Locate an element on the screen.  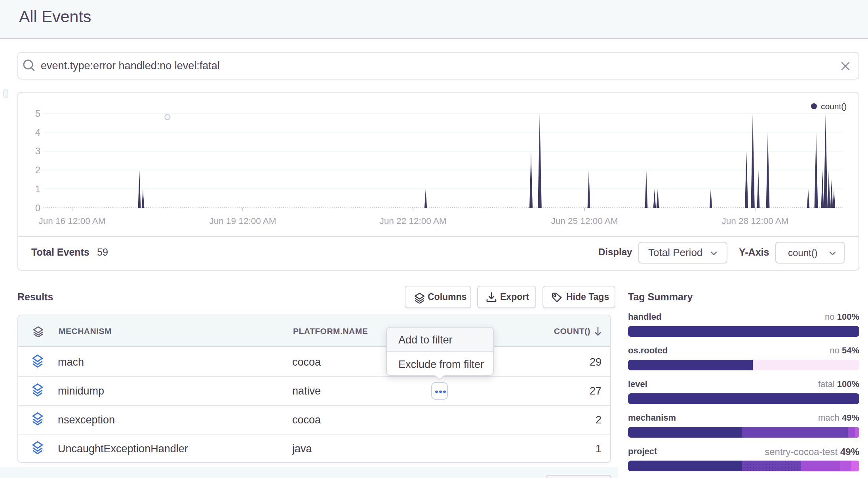
svg-text: Jun 22 12:00 AM is located at coordinates (413, 221).